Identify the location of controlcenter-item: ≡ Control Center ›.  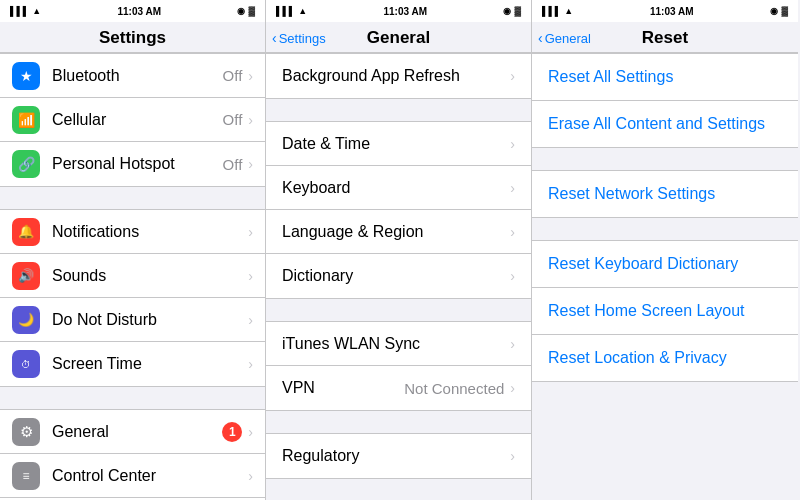
(132, 476).